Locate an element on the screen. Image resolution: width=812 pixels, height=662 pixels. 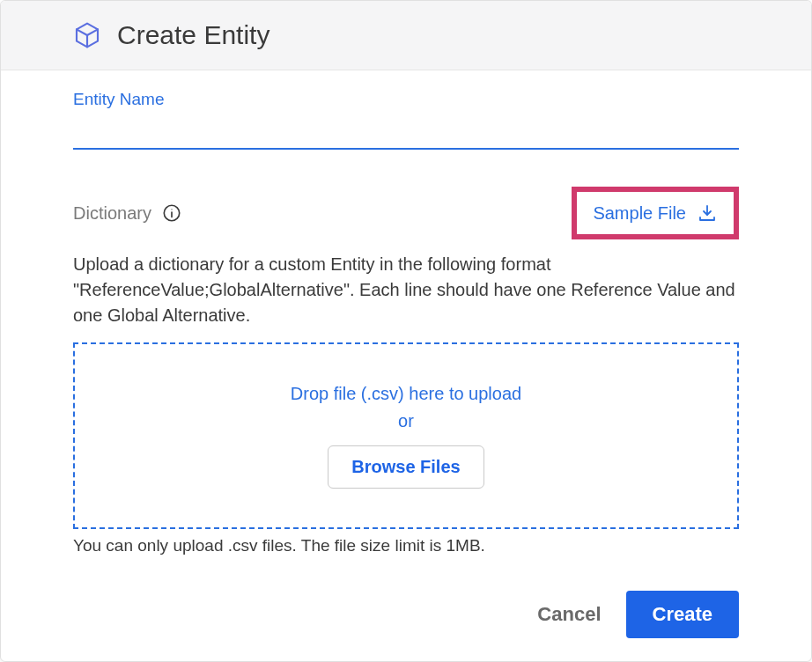
browse-files-button: Browse Files is located at coordinates (405, 467).